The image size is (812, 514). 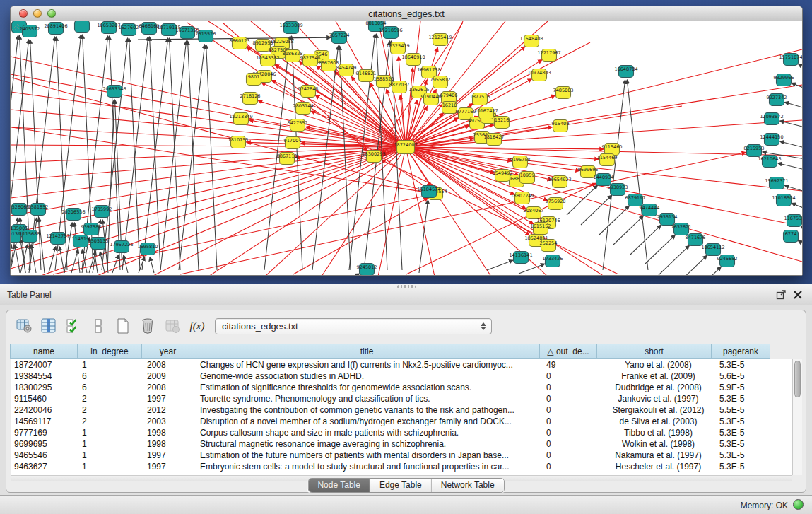 I want to click on tab-network-table: Network Table, so click(x=468, y=485).